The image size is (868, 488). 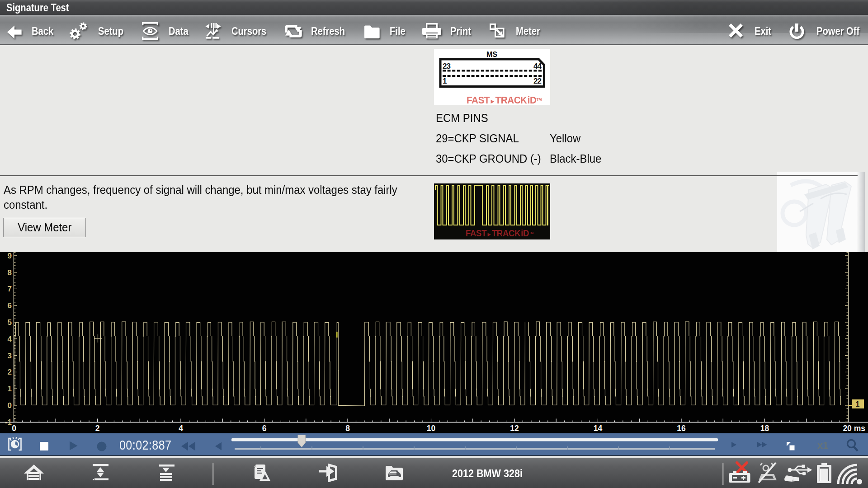 I want to click on svg-text: 18, so click(x=765, y=428).